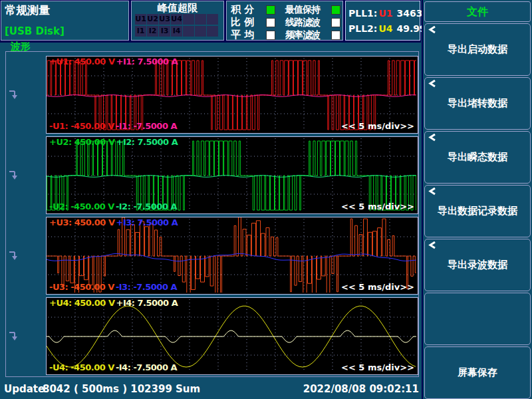 The width and height of the screenshot is (532, 399). What do you see at coordinates (336, 10) in the screenshot?
I see `maxhold-indicator` at bounding box center [336, 10].